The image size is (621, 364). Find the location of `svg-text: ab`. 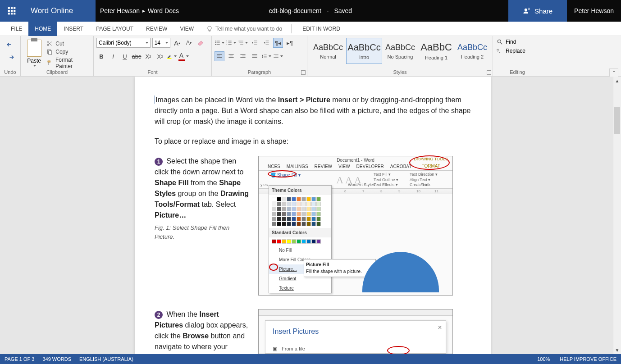

svg-text: ab is located at coordinates (498, 50).